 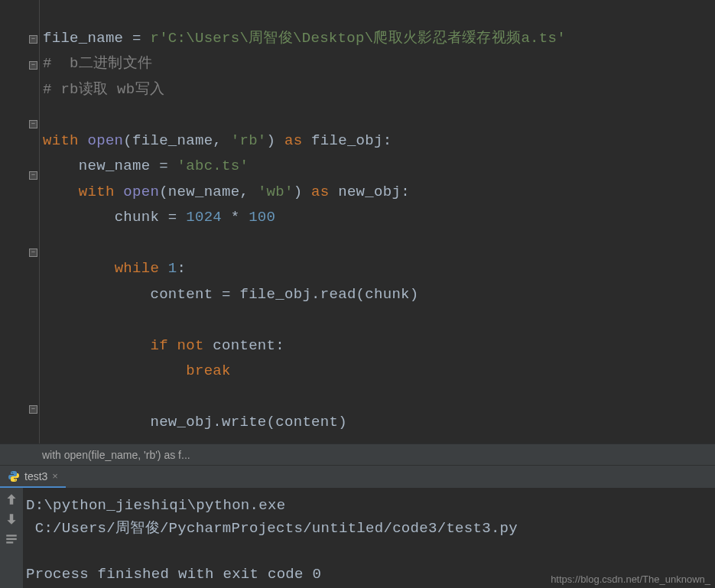 I want to click on code-token: .read(chunk), so click(x=365, y=294).